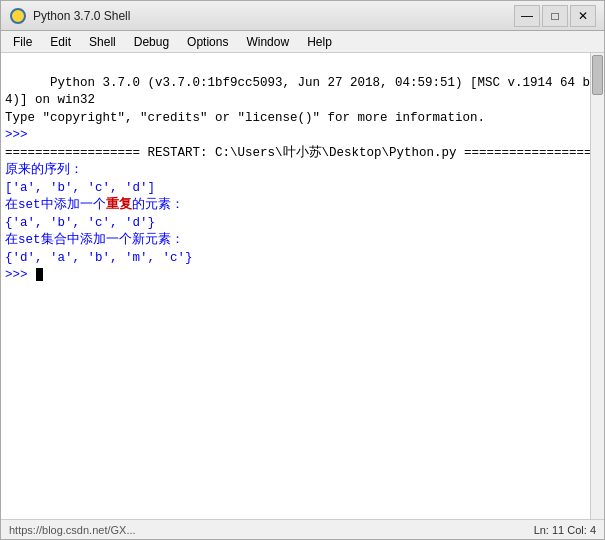 The image size is (605, 540). Describe the element at coordinates (598, 75) in the screenshot. I see `scrollbar-thumb` at that location.